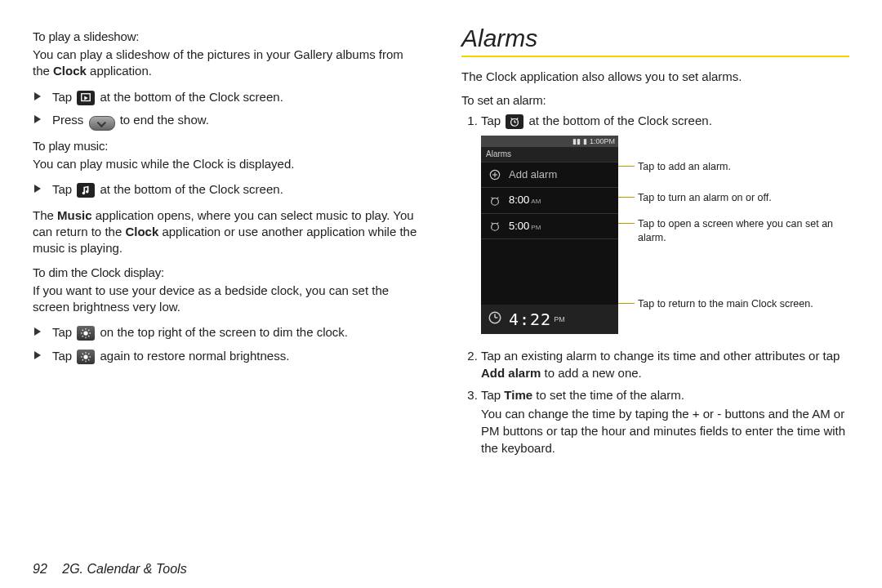 The image size is (882, 588). I want to click on text: to set the time of the alarm., so click(608, 395).